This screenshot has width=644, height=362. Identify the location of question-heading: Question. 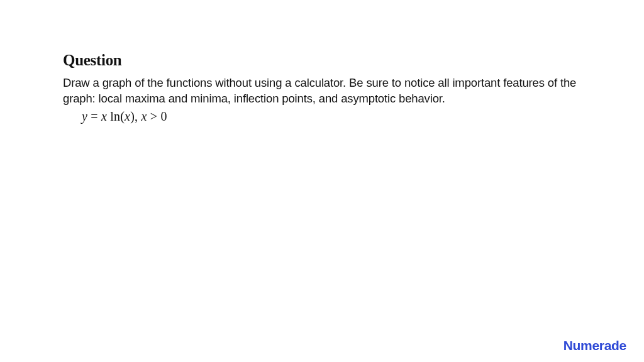
(322, 60).